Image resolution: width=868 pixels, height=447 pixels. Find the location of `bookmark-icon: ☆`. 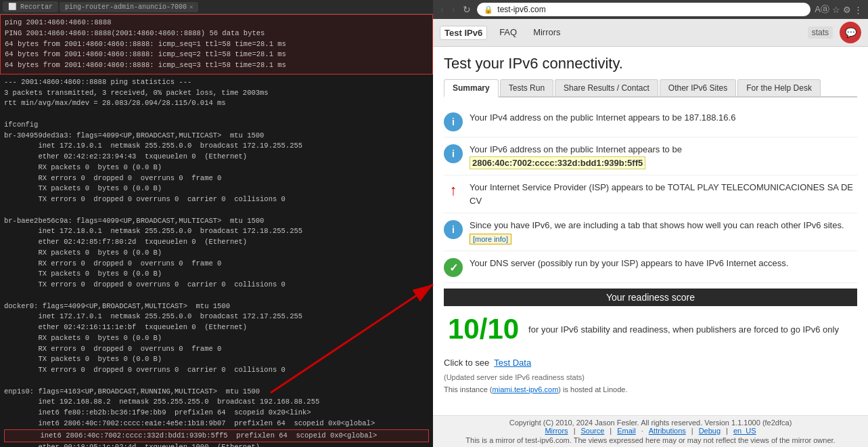

bookmark-icon: ☆ is located at coordinates (836, 9).